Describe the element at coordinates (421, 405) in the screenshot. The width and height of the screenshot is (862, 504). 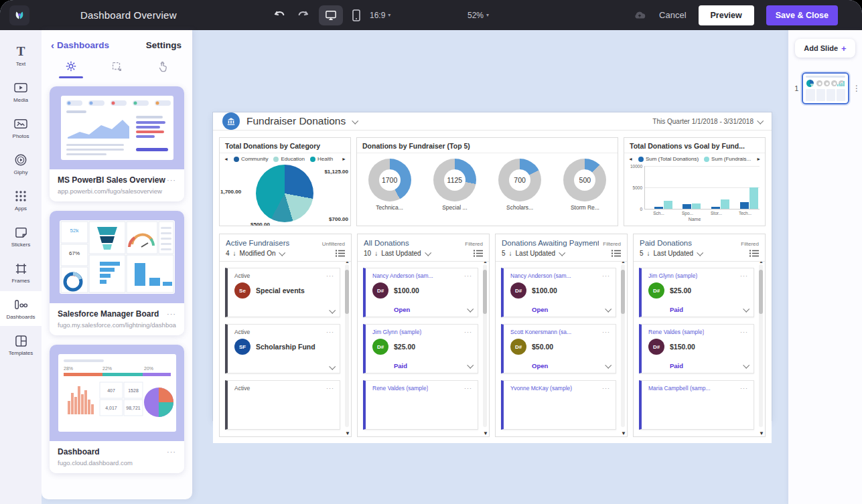
I see `donation-card: Rene Valdes (sample) ···` at that location.